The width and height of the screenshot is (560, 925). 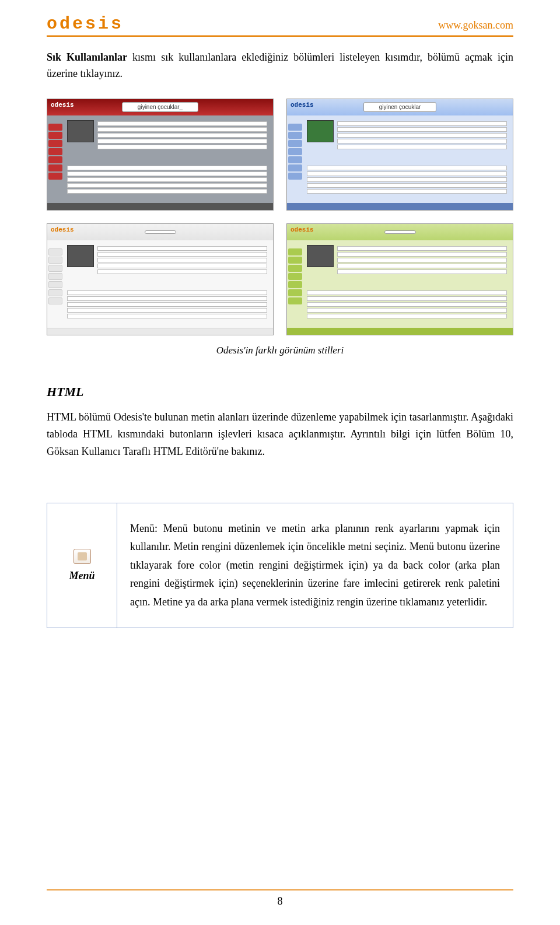 What do you see at coordinates (400, 279) in the screenshot?
I see `screenshot-green-theme: odesis` at bounding box center [400, 279].